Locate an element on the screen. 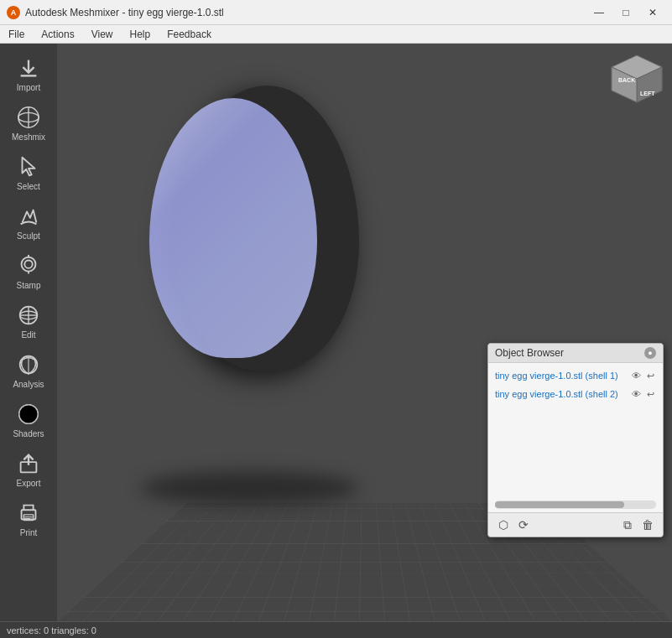 The width and height of the screenshot is (672, 638). ob-cube-icon: ⬡ is located at coordinates (503, 525).